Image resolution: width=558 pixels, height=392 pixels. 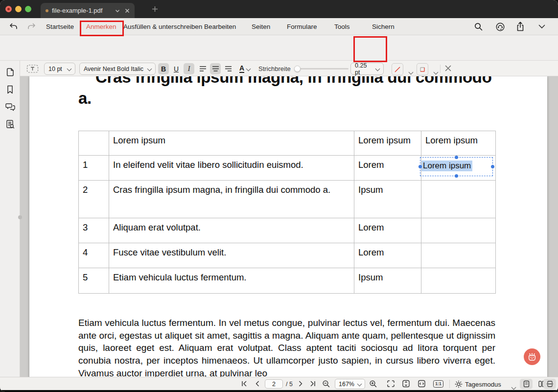 What do you see at coordinates (155, 9) in the screenshot?
I see `new-tab-button` at bounding box center [155, 9].